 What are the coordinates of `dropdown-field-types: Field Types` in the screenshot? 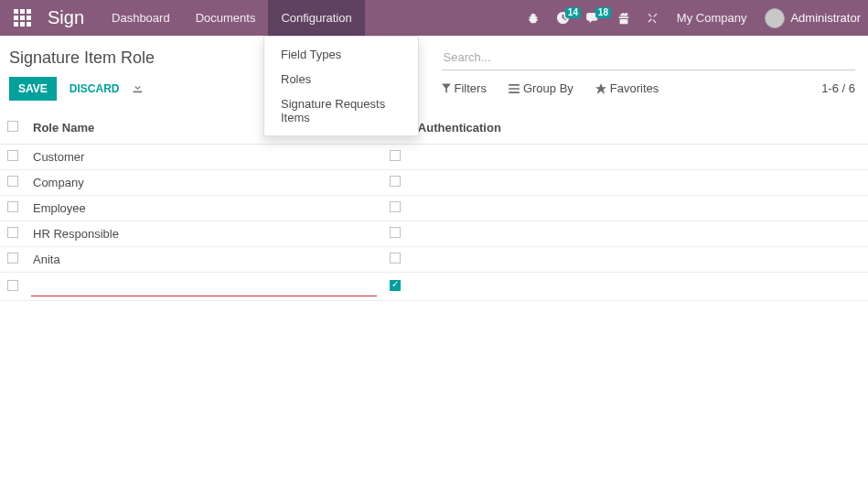 It's located at (341, 55).